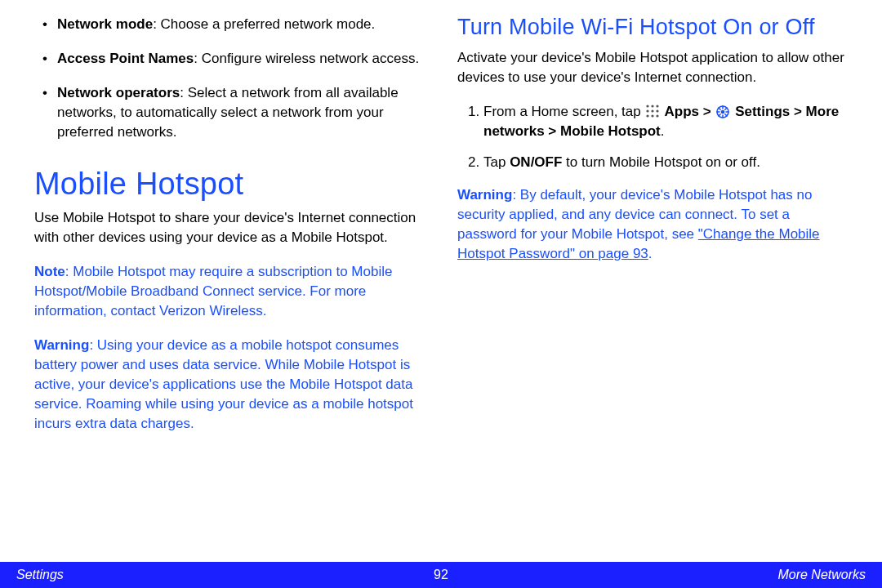  Describe the element at coordinates (822, 575) in the screenshot. I see `footer-right: More Networks` at that location.